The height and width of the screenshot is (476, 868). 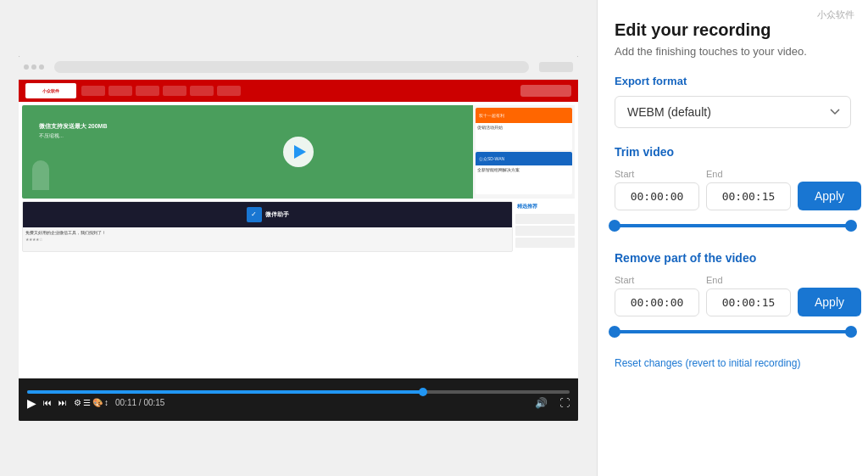 I want to click on trim-end-label: End, so click(x=748, y=174).